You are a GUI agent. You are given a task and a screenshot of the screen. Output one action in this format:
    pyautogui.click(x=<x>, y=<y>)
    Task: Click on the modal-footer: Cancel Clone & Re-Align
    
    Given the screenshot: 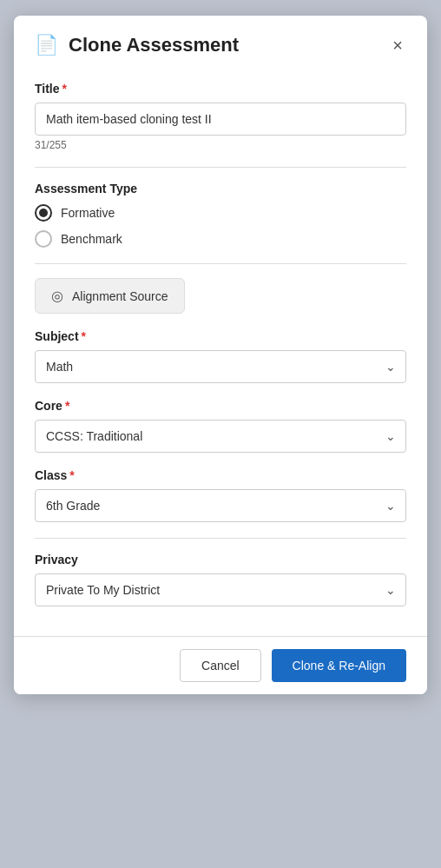 What is the action you would take?
    pyautogui.click(x=220, y=666)
    